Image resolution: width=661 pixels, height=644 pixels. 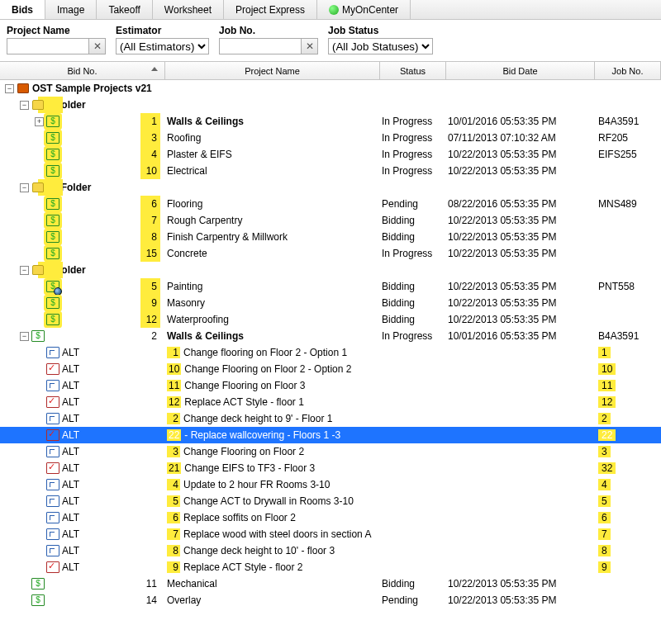 I want to click on bid-row: 7 Rough CarpentryBidding10/22/2013 05:53…, so click(x=330, y=220).